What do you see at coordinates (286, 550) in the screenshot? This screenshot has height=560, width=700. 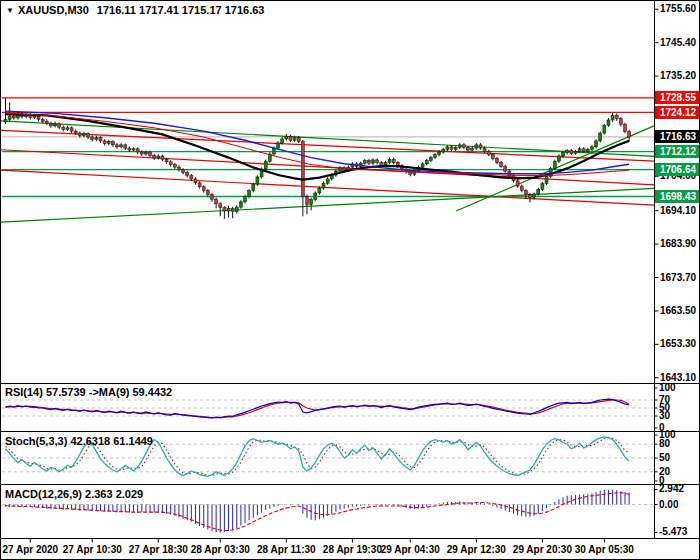 I see `x-axis-label: 28 Apr 11:30` at bounding box center [286, 550].